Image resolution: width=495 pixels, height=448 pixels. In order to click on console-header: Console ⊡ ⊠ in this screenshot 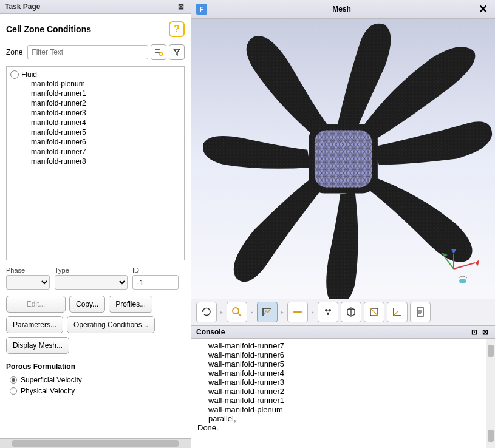, I will do `click(343, 332)`.